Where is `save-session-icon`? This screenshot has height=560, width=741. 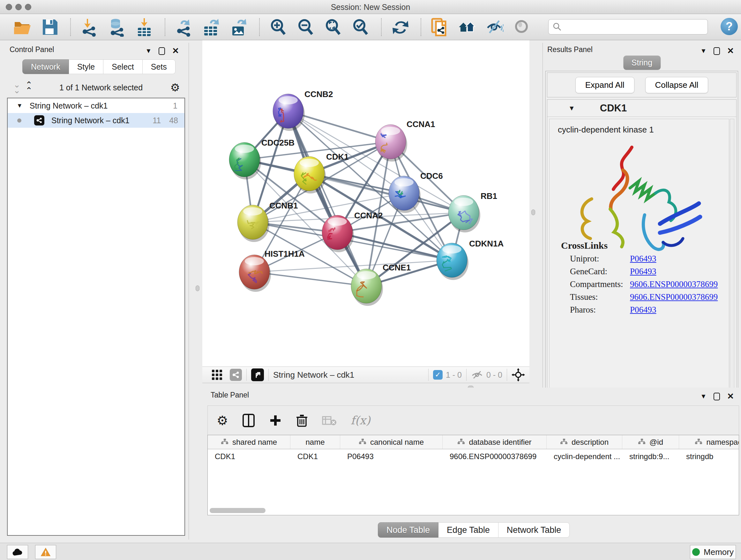
save-session-icon is located at coordinates (50, 27).